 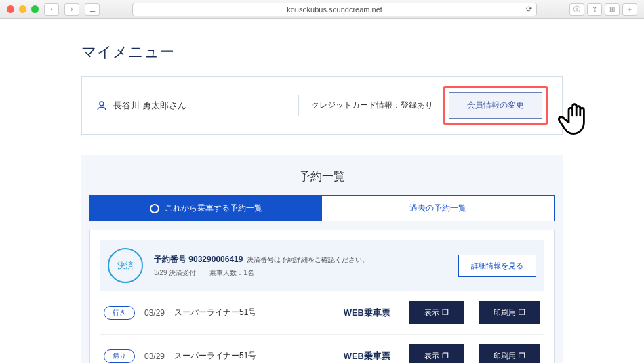 I want to click on minimize-window-icon, so click(x=23, y=9).